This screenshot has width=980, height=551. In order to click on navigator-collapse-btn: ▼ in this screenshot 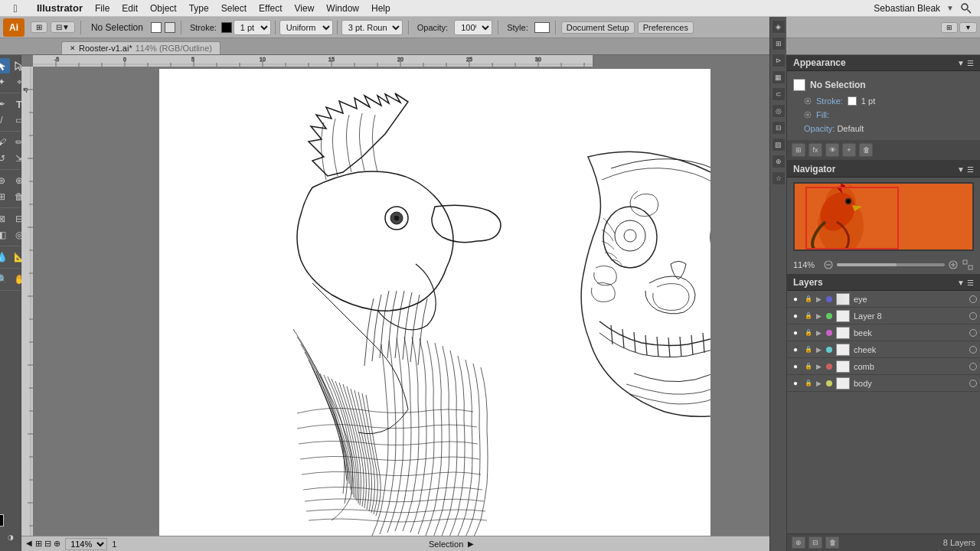, I will do `click(961, 170)`.